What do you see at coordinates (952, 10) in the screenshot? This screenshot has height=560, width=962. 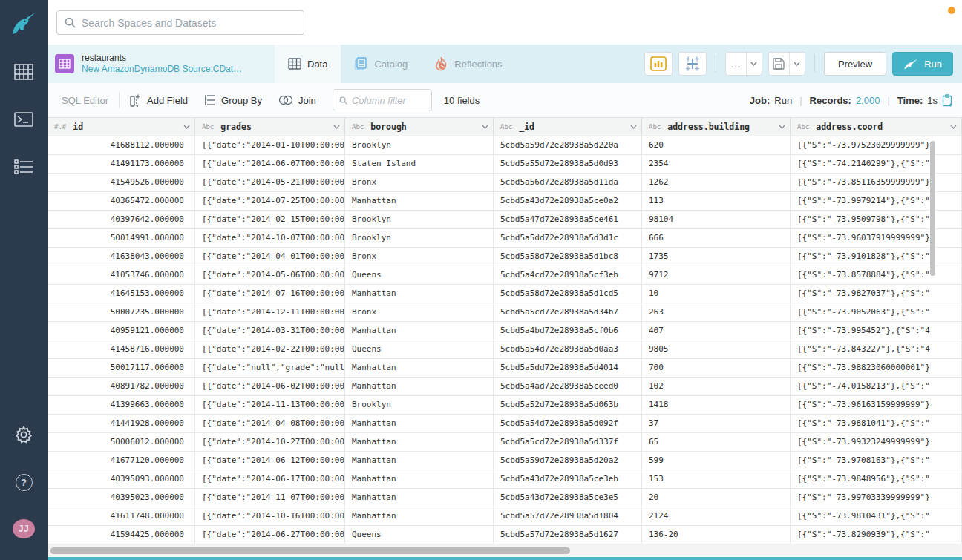 I see `notification-dot-icon` at bounding box center [952, 10].